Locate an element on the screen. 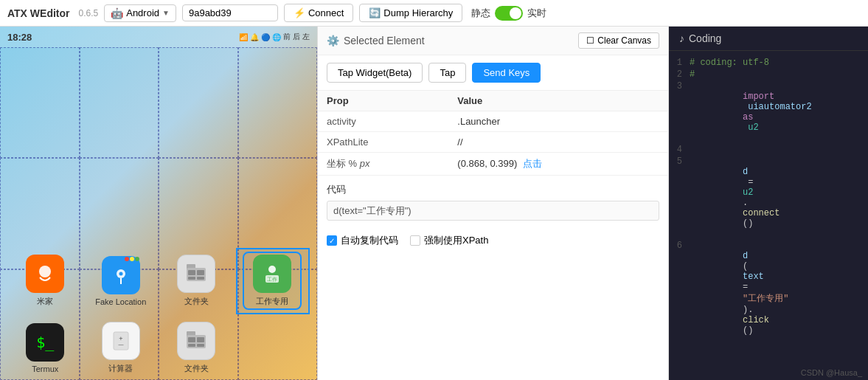 This screenshot has width=868, height=380. code-line-4: 4 is located at coordinates (768, 150).